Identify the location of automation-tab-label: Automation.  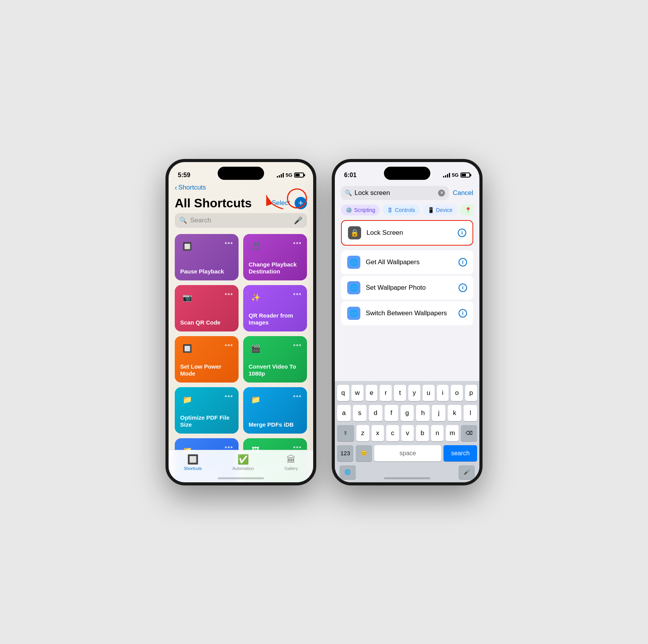
(243, 468).